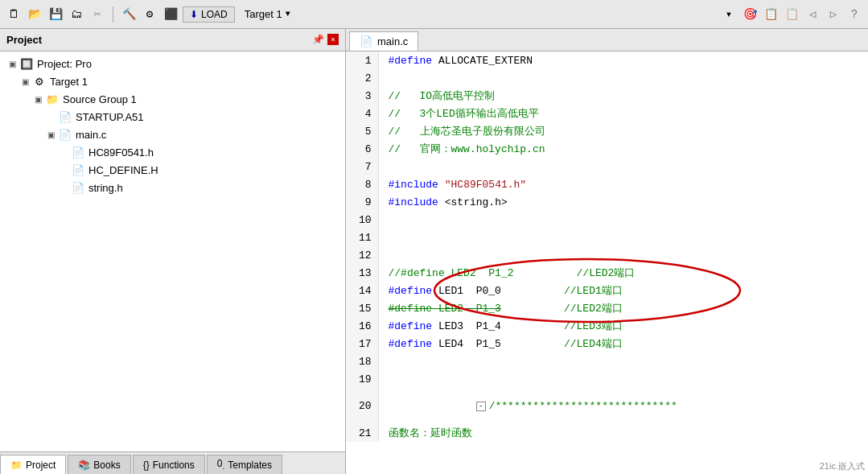 Image resolution: width=868 pixels, height=474 pixels. What do you see at coordinates (623, 202) in the screenshot?
I see `line-content: #include <string.h>` at bounding box center [623, 202].